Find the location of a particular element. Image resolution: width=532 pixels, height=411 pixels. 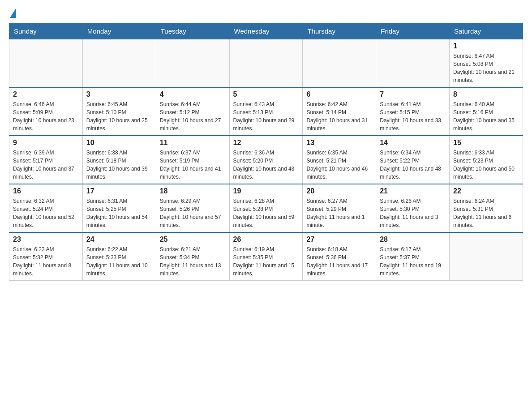

day-number: 18 is located at coordinates (193, 191).